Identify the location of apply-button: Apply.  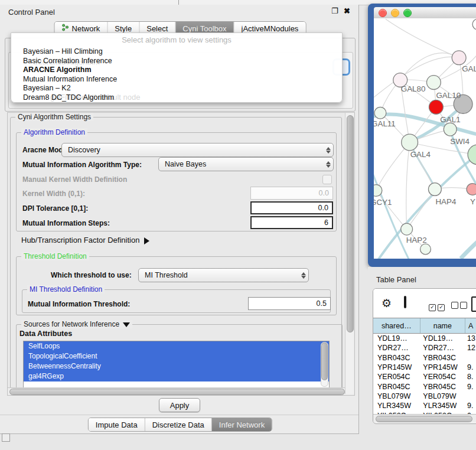
(180, 405).